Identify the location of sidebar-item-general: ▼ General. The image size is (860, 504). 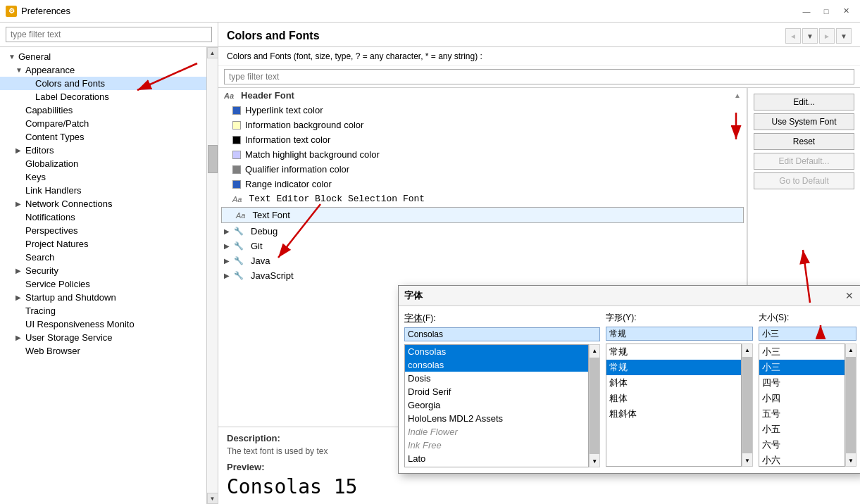
(103, 56).